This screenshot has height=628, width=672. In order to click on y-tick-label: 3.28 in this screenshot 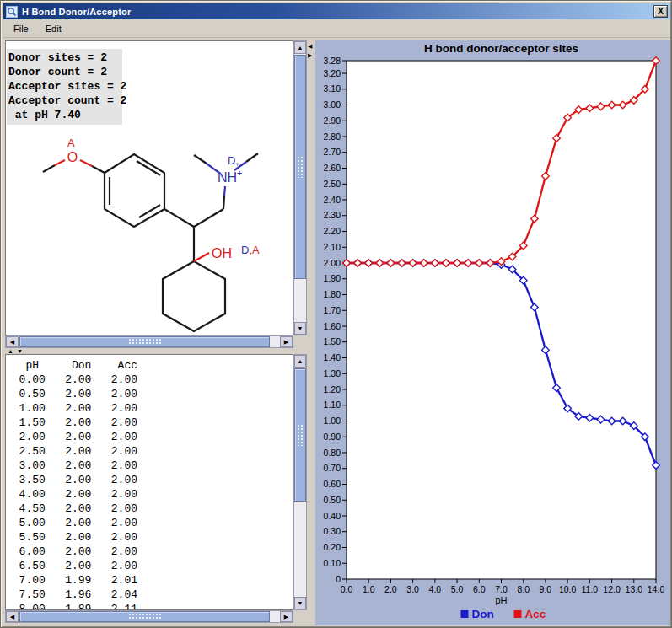, I will do `click(332, 61)`.